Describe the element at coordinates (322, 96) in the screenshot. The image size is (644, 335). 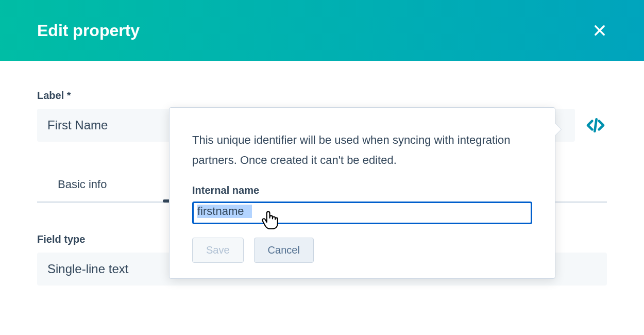
I see `label-field-label: Label *` at that location.